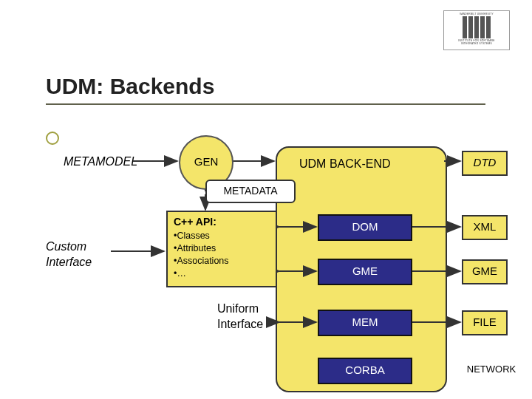 The height and width of the screenshot is (399, 532). Describe the element at coordinates (365, 323) in the screenshot. I see `backend-mem: MEM` at that location.